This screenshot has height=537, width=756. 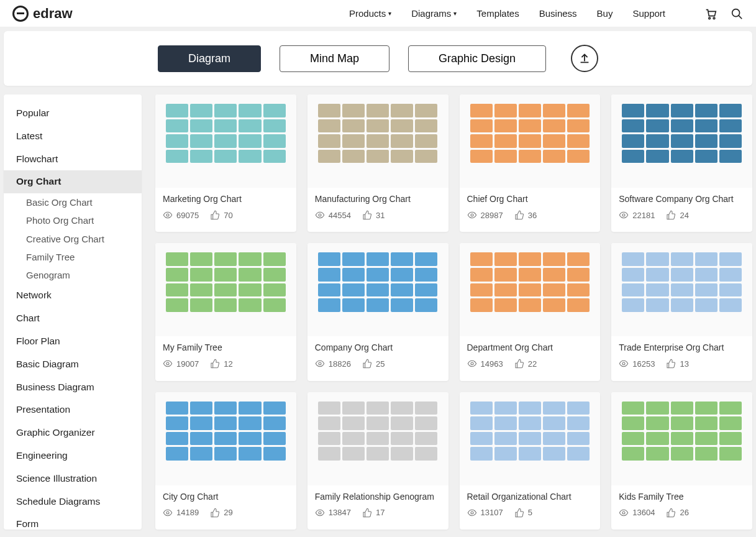 I want to click on template-card: Company Org Chart 18826 25, so click(x=378, y=312).